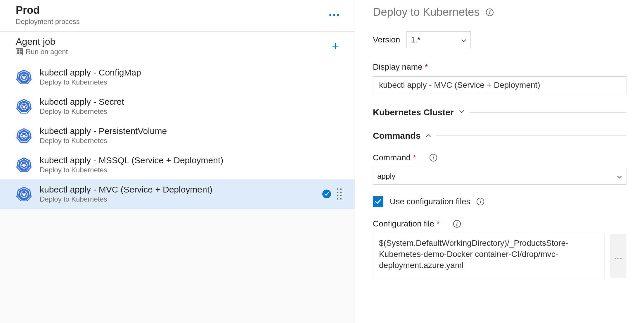 The image size is (644, 323). I want to click on editor-title: Deploy to Kubernetes, so click(426, 12).